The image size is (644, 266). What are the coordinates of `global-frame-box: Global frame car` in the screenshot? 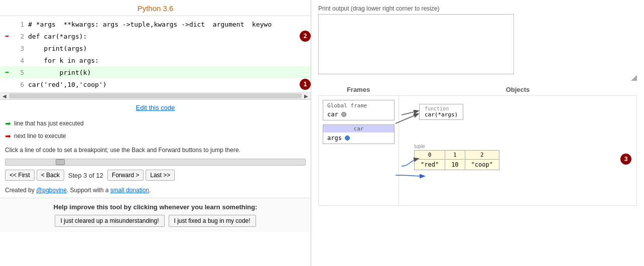 It's located at (358, 110).